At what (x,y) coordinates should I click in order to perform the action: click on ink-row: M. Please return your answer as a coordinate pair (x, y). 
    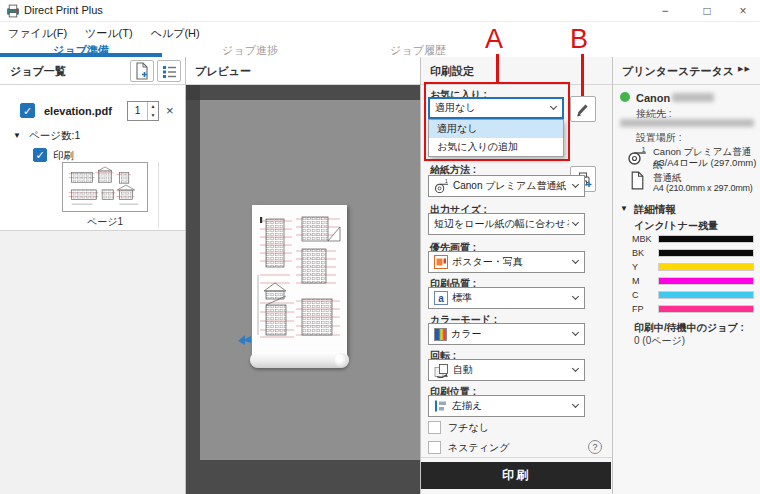
    Looking at the image, I should click on (693, 281).